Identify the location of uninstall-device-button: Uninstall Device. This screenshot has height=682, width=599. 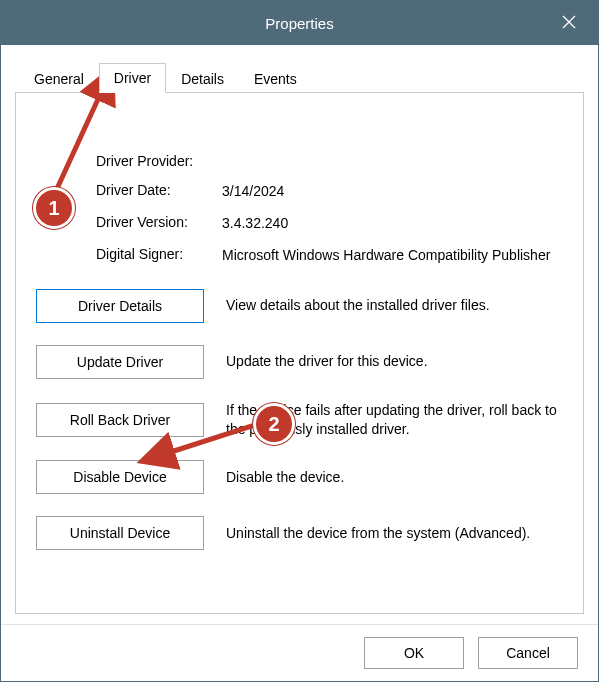
(120, 533).